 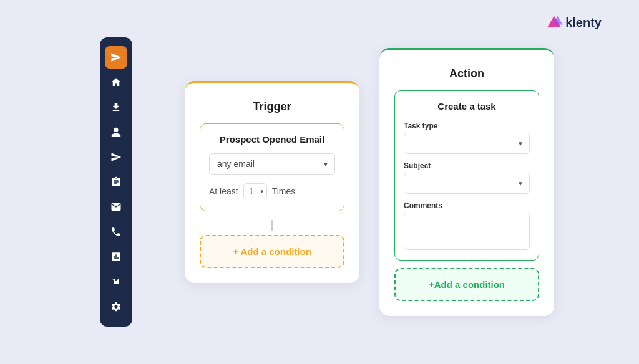 What do you see at coordinates (116, 307) in the screenshot?
I see `settings-icon` at bounding box center [116, 307].